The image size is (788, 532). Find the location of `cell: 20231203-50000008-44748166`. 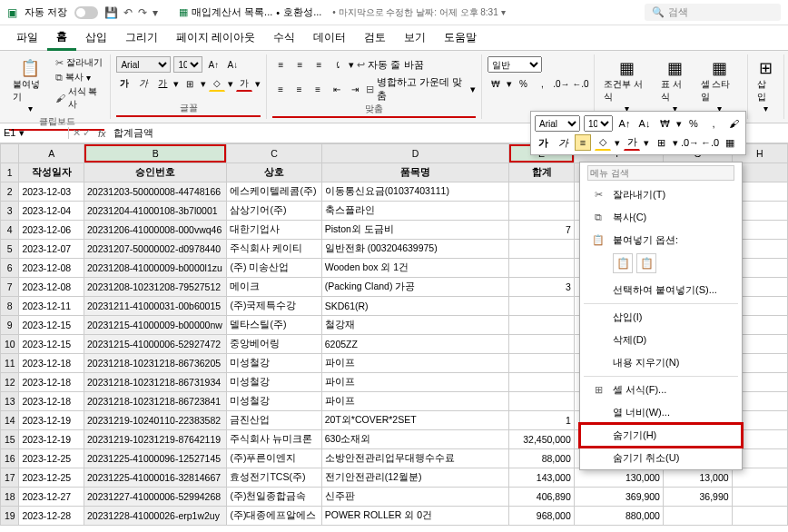

cell: 20231203-50000008-44748166 is located at coordinates (156, 192).